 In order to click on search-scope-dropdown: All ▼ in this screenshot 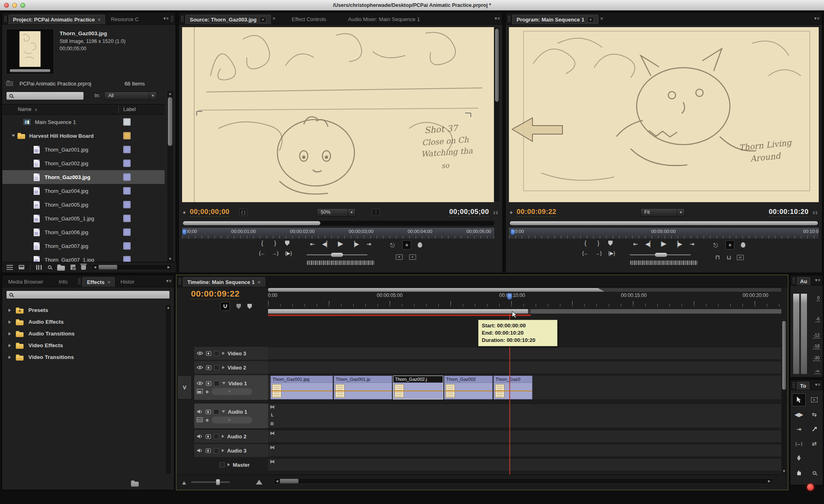, I will do `click(131, 96)`.